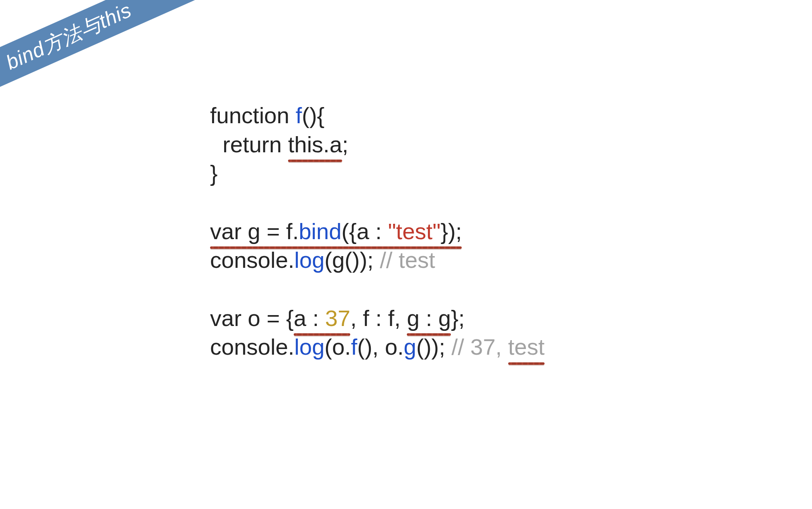 This screenshot has width=812, height=509. Describe the element at coordinates (354, 347) in the screenshot. I see `call-f: f` at that location.